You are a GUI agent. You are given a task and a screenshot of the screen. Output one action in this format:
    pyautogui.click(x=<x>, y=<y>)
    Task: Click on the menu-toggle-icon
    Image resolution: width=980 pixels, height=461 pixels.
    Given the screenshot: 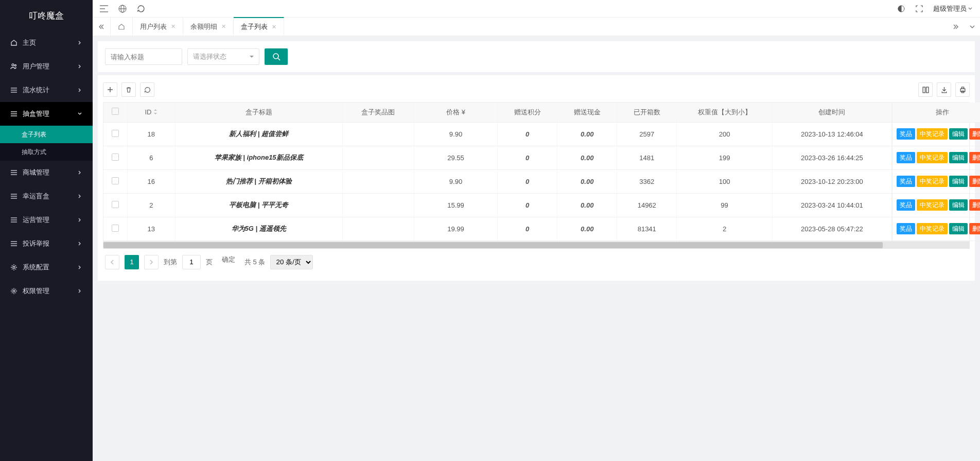 What is the action you would take?
    pyautogui.click(x=104, y=9)
    